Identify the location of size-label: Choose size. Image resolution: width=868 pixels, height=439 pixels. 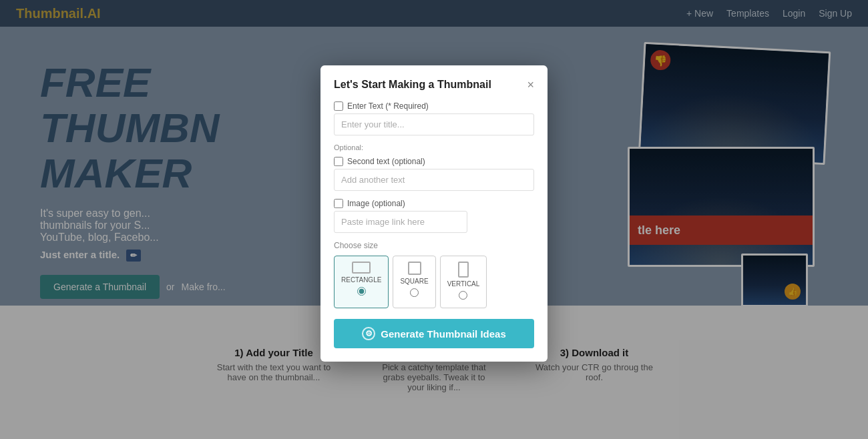
(434, 246).